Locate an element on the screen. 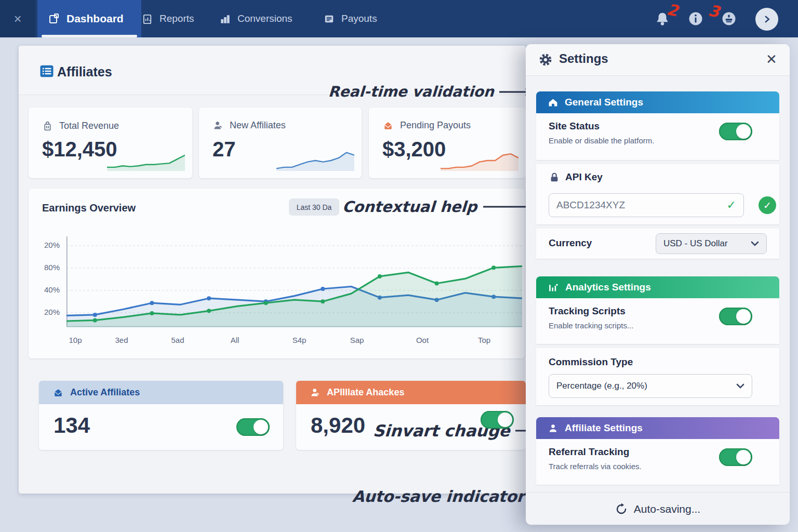 This screenshot has height=532, width=798. chevron-right-icon is located at coordinates (767, 19).